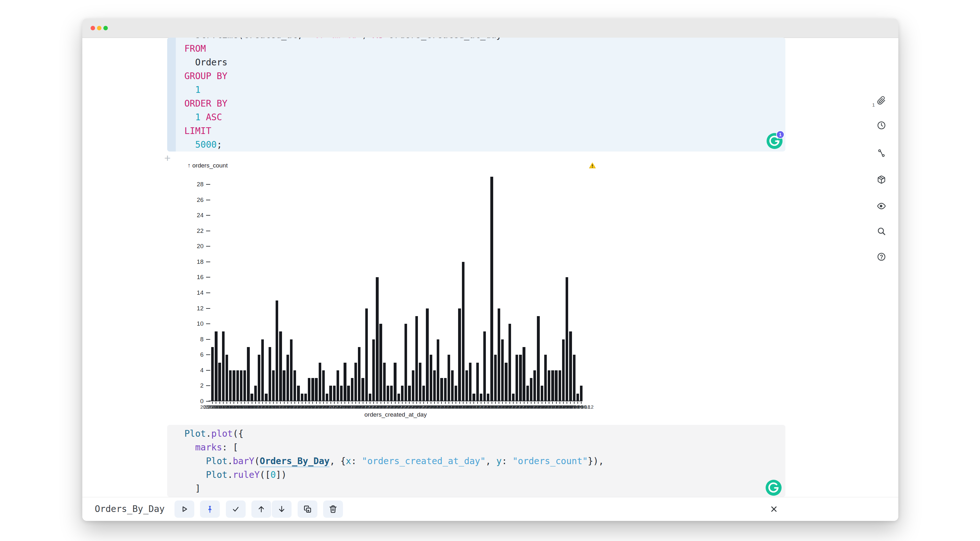 The width and height of the screenshot is (980, 541). What do you see at coordinates (282, 509) in the screenshot?
I see `move-down-button` at bounding box center [282, 509].